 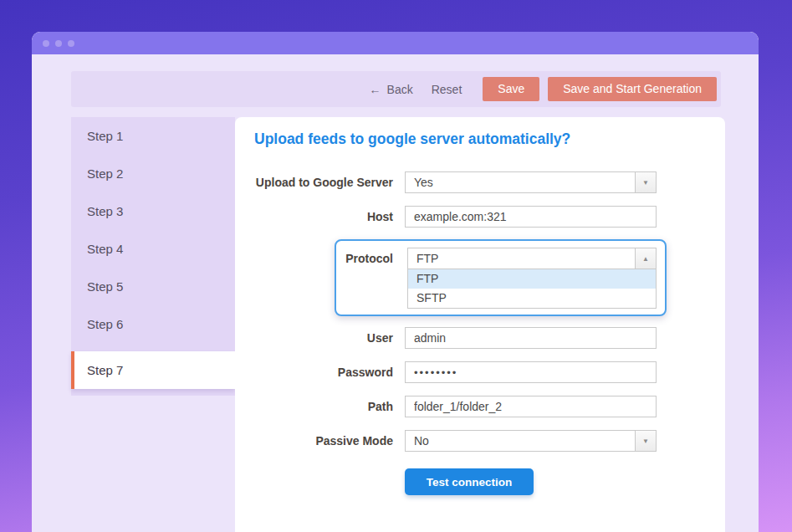 What do you see at coordinates (530, 338) in the screenshot?
I see `user-field-wrap` at bounding box center [530, 338].